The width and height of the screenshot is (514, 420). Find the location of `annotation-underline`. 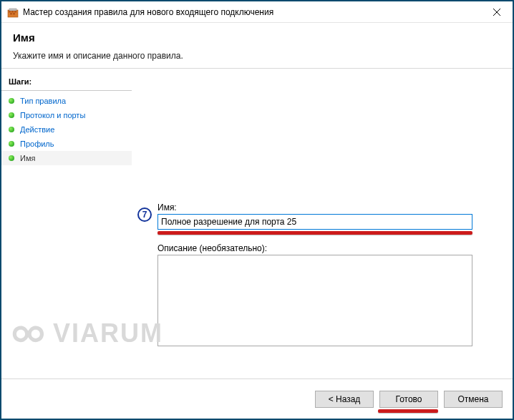

annotation-underline is located at coordinates (315, 233).